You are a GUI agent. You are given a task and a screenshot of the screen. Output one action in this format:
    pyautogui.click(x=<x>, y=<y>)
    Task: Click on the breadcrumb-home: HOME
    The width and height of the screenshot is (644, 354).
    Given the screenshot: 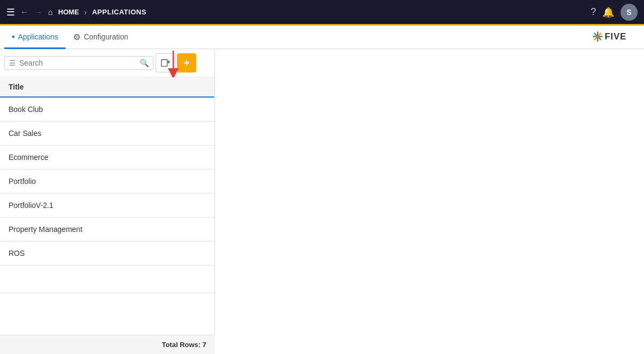 What is the action you would take?
    pyautogui.click(x=68, y=12)
    